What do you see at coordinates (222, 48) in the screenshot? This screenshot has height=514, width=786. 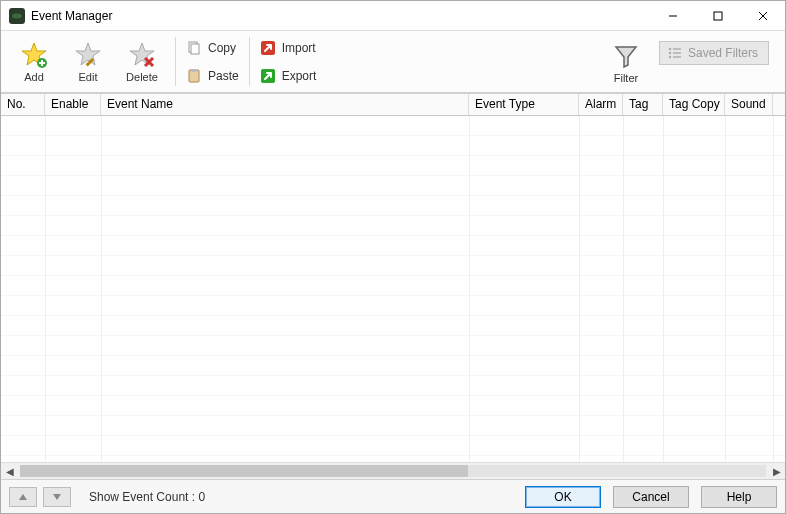 I see `copy-label: Copy` at bounding box center [222, 48].